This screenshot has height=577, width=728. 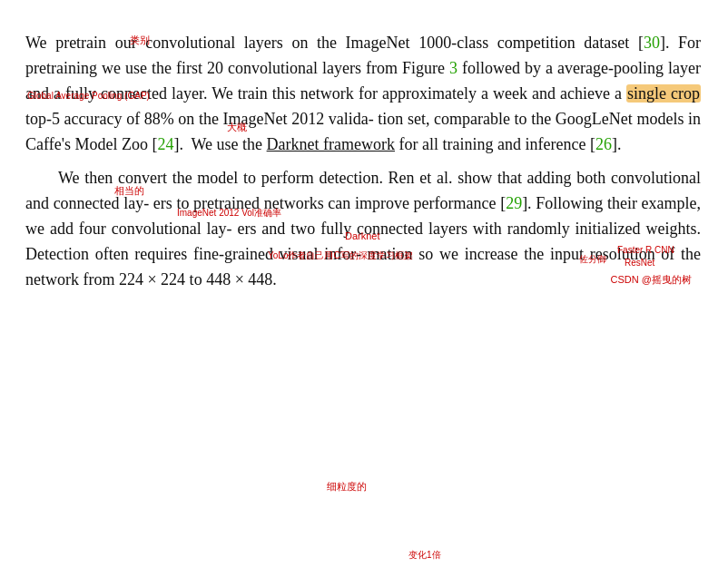 What do you see at coordinates (652, 279) in the screenshot?
I see `watermark: CSDN @摇曳的树` at bounding box center [652, 279].